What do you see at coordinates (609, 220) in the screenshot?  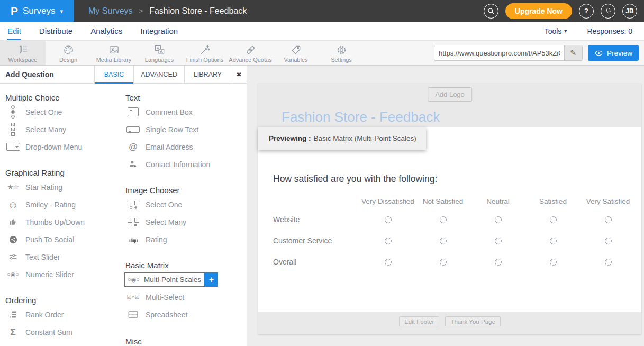 I see `radio-website-very-satisfied` at bounding box center [609, 220].